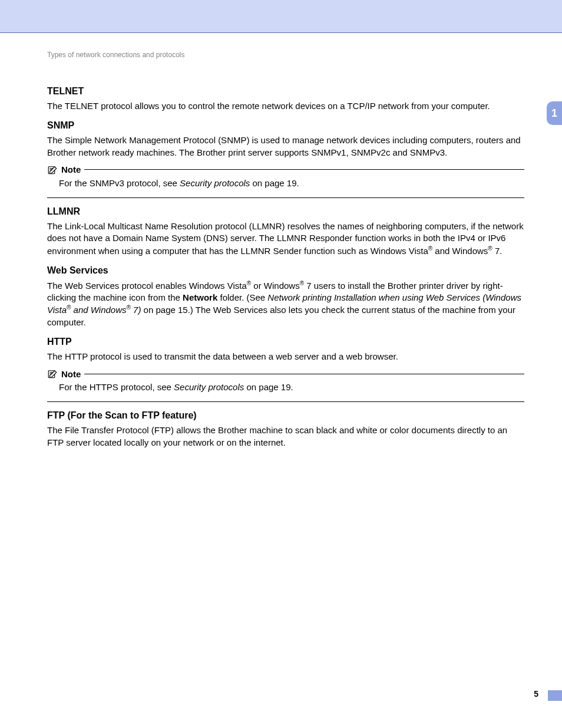  What do you see at coordinates (286, 185) in the screenshot?
I see `note-body-snmp: For the SNMPv3 protocol, see Security pr…` at bounding box center [286, 185].